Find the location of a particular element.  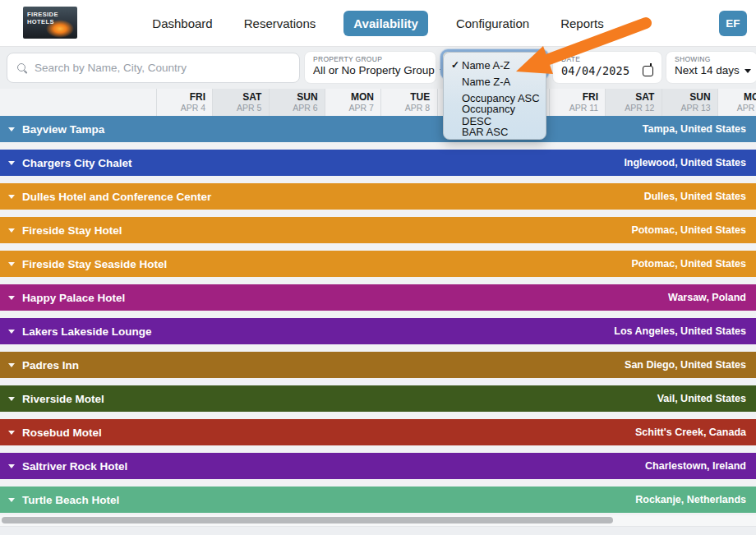

sort-dropdown-menu: ✓Name A-ZName Z-AOccupancy ASCOccupancy … is located at coordinates (495, 95).